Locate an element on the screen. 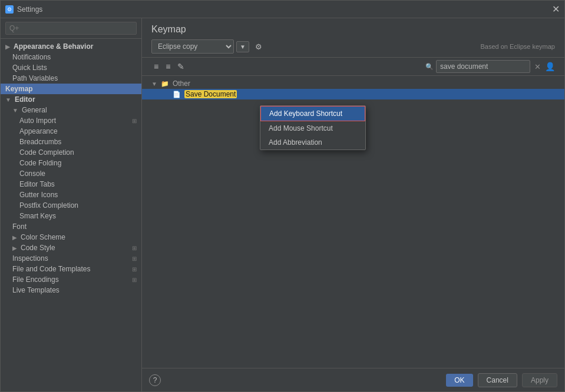 Image resolution: width=565 pixels, height=392 pixels. other-group-label: Other is located at coordinates (181, 84).